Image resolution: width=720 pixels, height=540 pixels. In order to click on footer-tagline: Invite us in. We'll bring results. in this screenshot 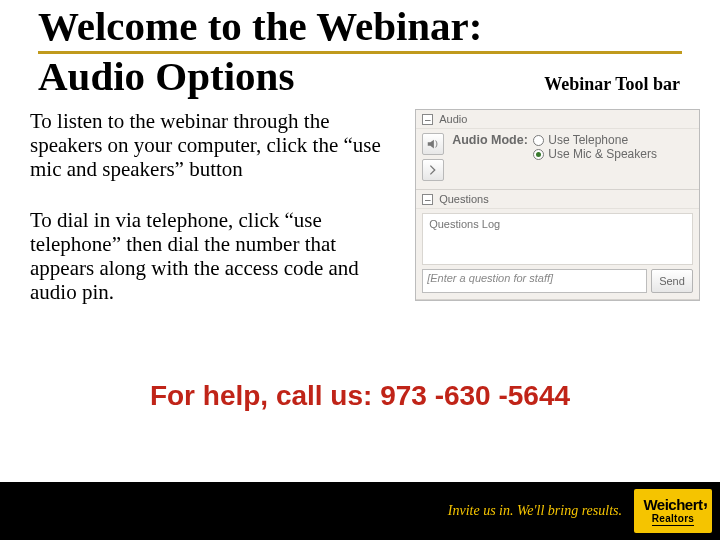, I will do `click(535, 511)`.